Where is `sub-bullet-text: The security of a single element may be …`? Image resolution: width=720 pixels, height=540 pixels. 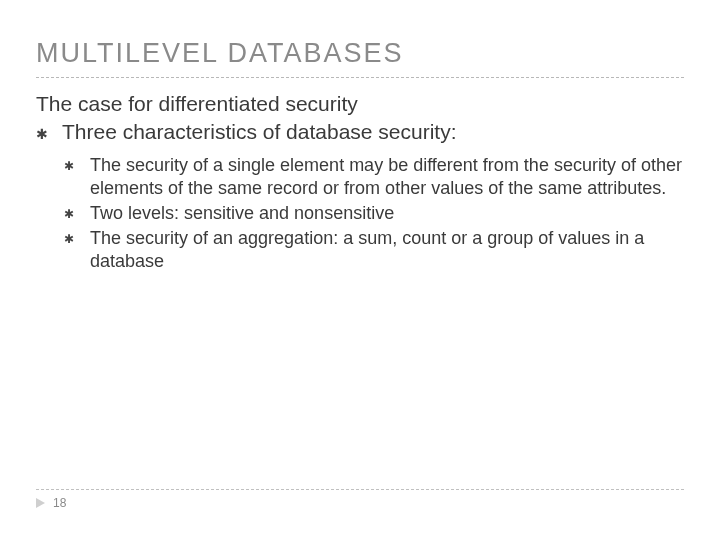
sub-bullet-text: The security of a single element may be … is located at coordinates (387, 177).